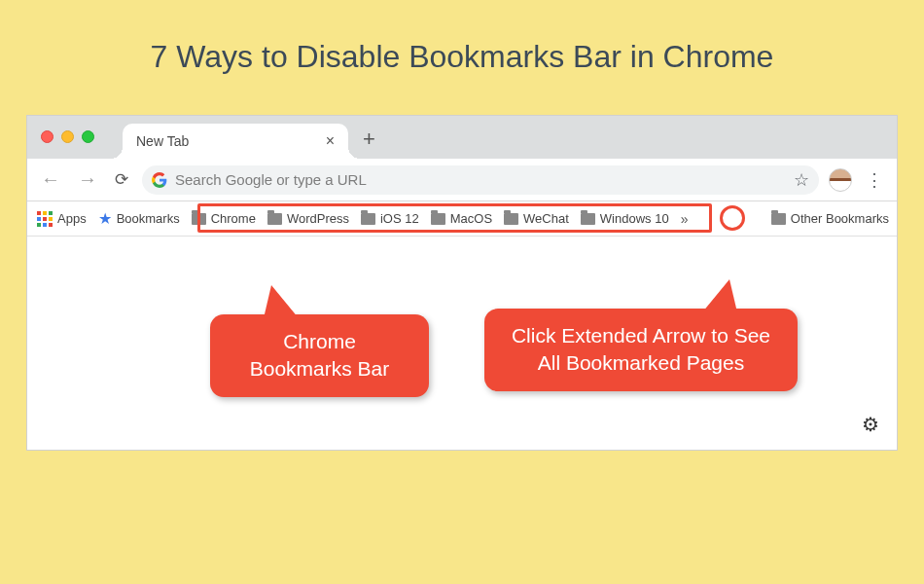 The height and width of the screenshot is (584, 924). What do you see at coordinates (45, 219) in the screenshot?
I see `apps-icon` at bounding box center [45, 219].